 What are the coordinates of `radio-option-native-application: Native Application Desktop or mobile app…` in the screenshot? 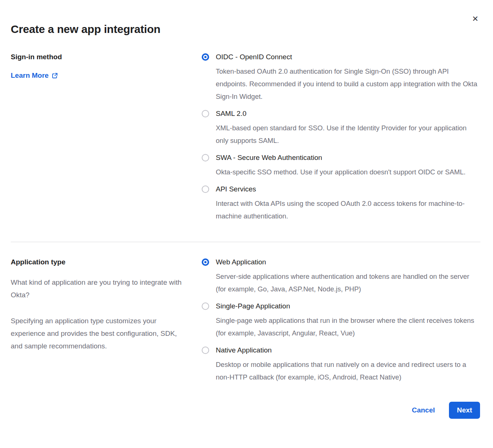 It's located at (341, 365).